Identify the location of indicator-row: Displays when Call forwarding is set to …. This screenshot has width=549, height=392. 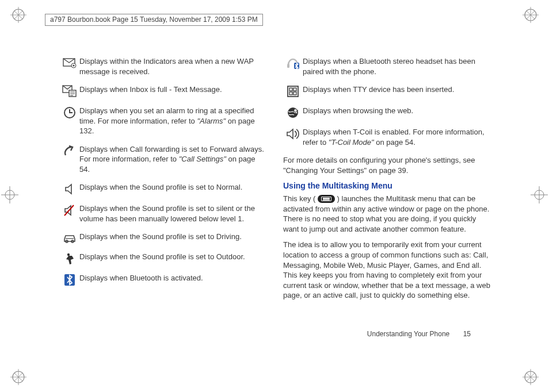
(163, 160).